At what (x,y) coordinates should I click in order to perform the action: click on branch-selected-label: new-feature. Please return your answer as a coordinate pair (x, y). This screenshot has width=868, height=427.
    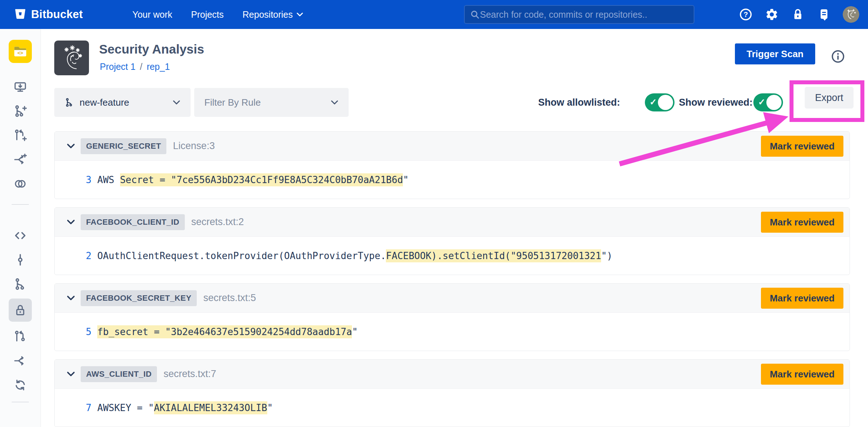
    Looking at the image, I should click on (104, 103).